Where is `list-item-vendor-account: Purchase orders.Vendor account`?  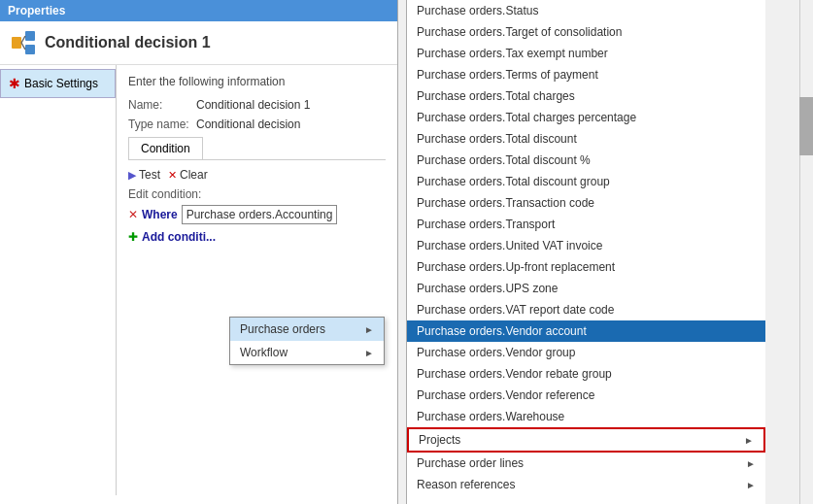 list-item-vendor-account: Purchase orders.Vendor account is located at coordinates (587, 331).